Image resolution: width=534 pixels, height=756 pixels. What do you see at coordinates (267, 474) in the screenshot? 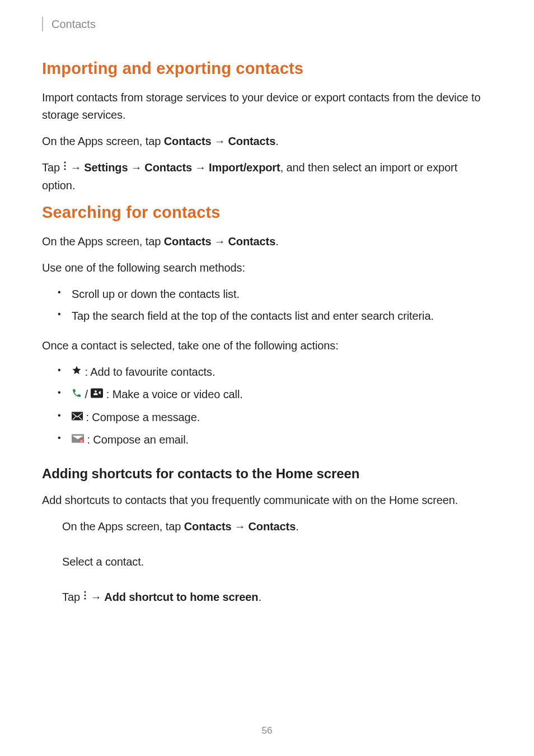
I see `subsection-title-shortcut: Adding shortcuts for contacts to the Hom…` at bounding box center [267, 474].